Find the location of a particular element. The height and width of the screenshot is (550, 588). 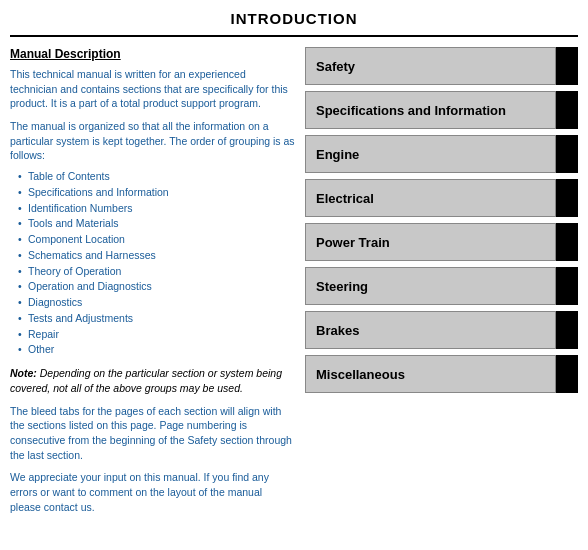

section-title: Manual Description is located at coordinates (152, 54).